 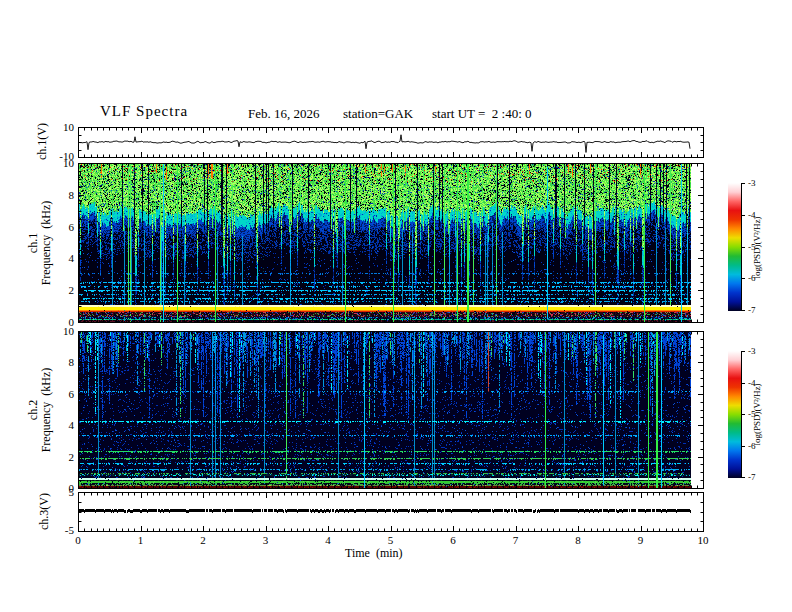 I want to click on figure-title: VLF Spectra, so click(x=144, y=112).